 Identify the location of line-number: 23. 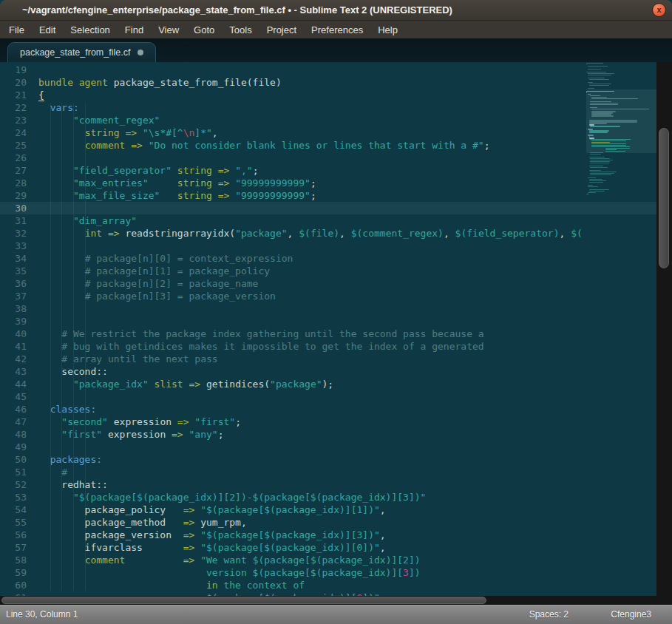
(13, 120).